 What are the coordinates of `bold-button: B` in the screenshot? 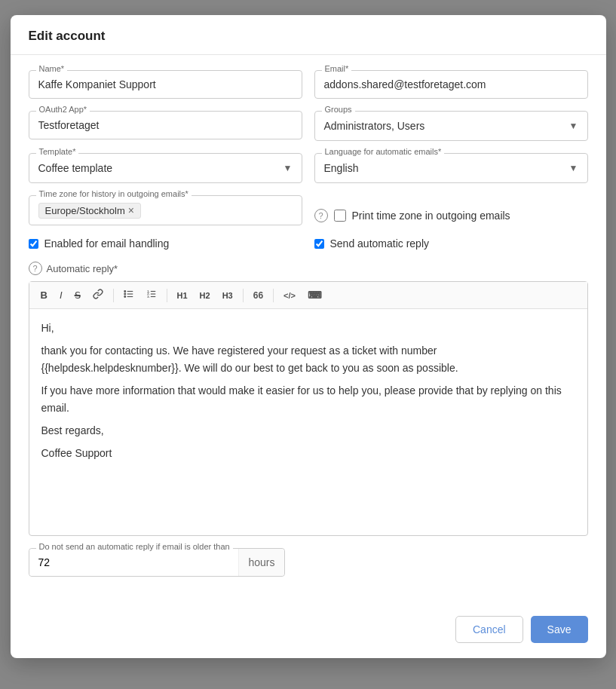 It's located at (44, 296).